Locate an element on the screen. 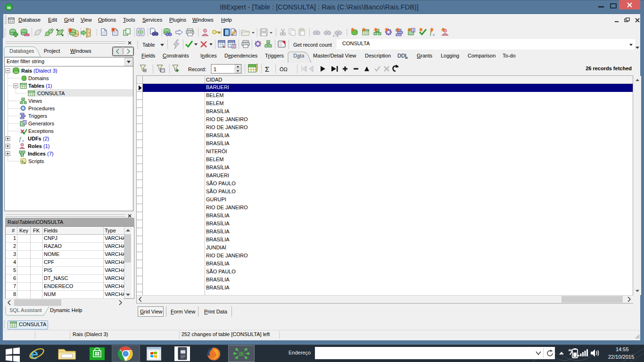  svg-text: Get record count is located at coordinates (313, 45).